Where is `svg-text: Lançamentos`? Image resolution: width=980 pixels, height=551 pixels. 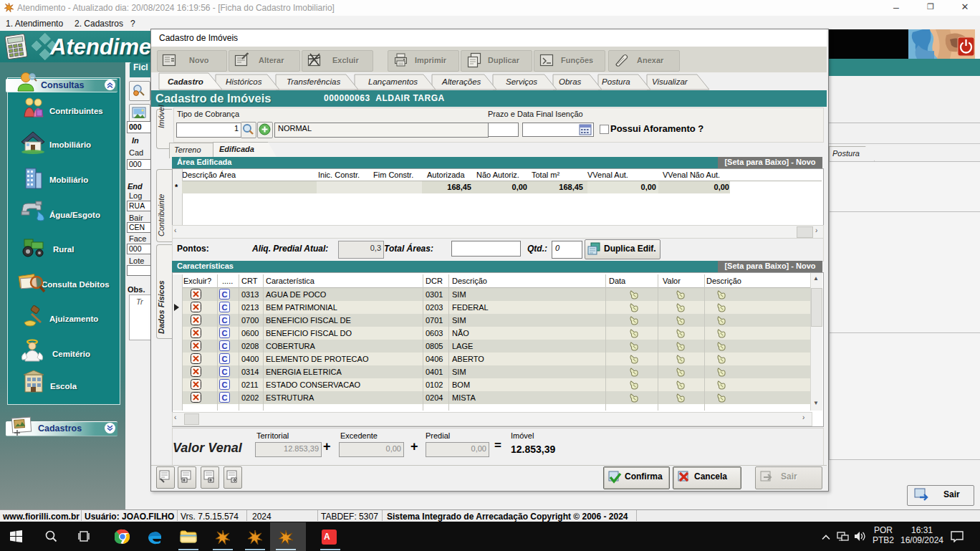
svg-text: Lançamentos is located at coordinates (393, 82).